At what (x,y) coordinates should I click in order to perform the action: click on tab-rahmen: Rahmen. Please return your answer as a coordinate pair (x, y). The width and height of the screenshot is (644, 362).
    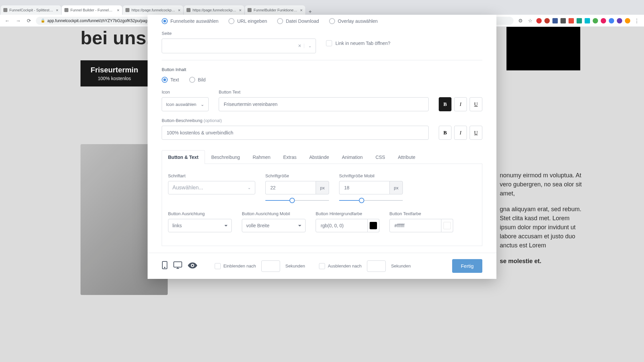
    Looking at the image, I should click on (262, 157).